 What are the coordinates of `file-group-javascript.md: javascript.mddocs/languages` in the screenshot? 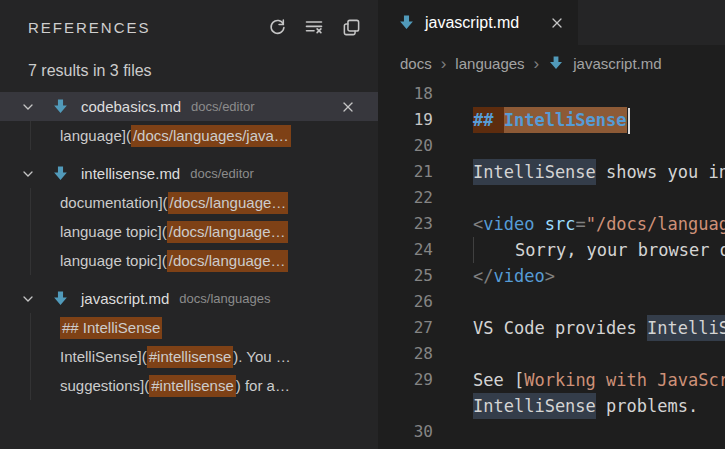 It's located at (189, 298).